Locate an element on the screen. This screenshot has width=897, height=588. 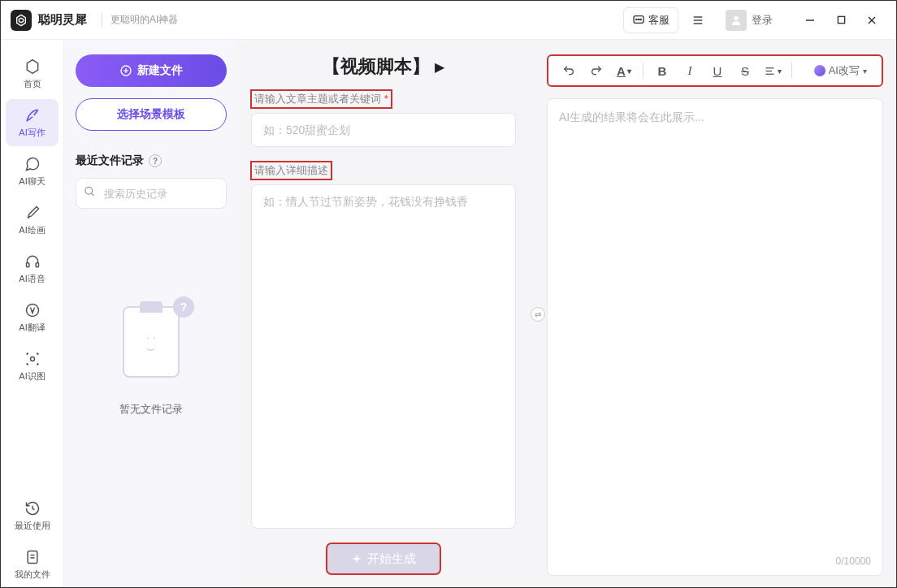
ai-icon is located at coordinates (820, 71).